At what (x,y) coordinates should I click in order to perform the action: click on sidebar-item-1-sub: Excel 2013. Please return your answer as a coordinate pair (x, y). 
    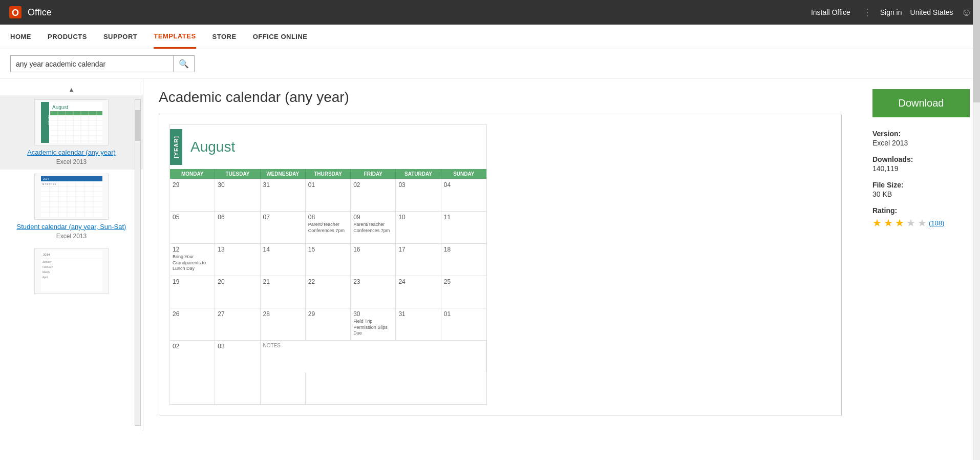
    Looking at the image, I should click on (72, 162).